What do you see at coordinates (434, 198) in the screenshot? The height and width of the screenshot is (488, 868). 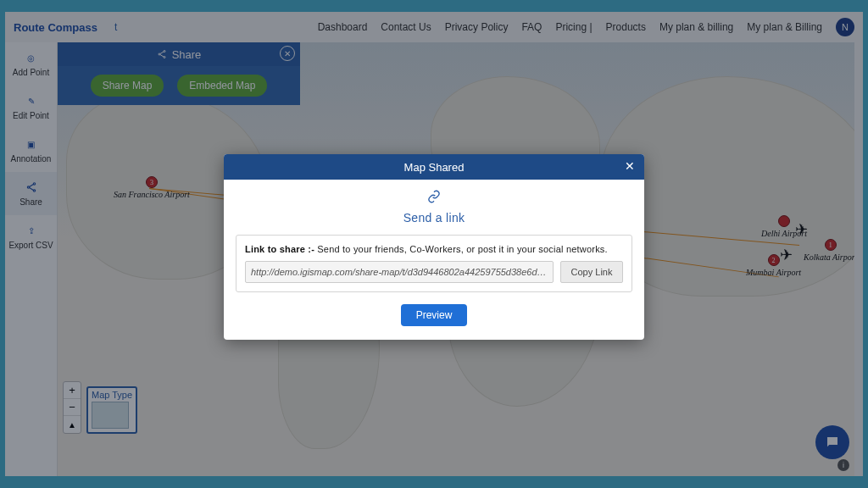 I see `link-icon` at bounding box center [434, 198].